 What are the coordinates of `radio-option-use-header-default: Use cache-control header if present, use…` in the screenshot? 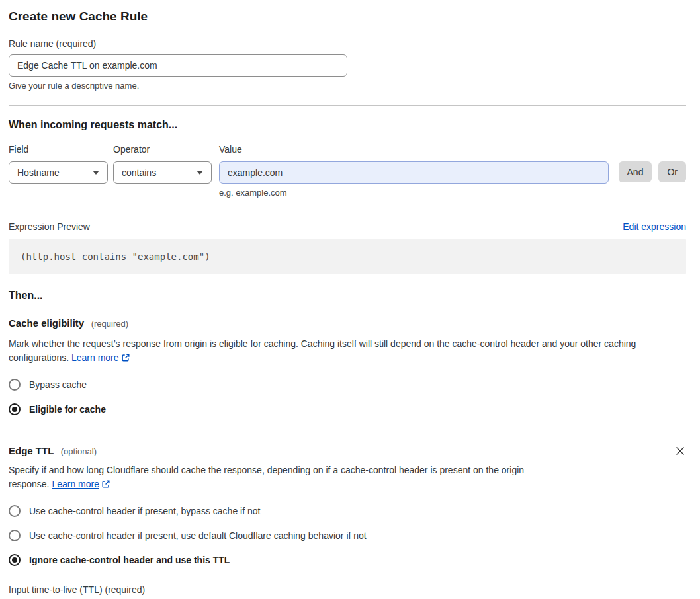 It's located at (347, 536).